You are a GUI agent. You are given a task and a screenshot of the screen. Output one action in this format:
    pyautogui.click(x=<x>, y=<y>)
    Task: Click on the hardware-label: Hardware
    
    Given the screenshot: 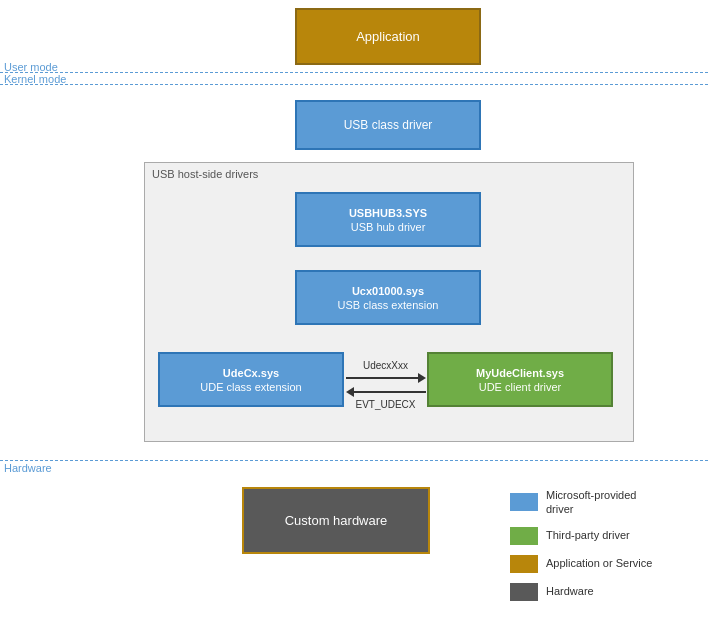 What is the action you would take?
    pyautogui.click(x=28, y=468)
    